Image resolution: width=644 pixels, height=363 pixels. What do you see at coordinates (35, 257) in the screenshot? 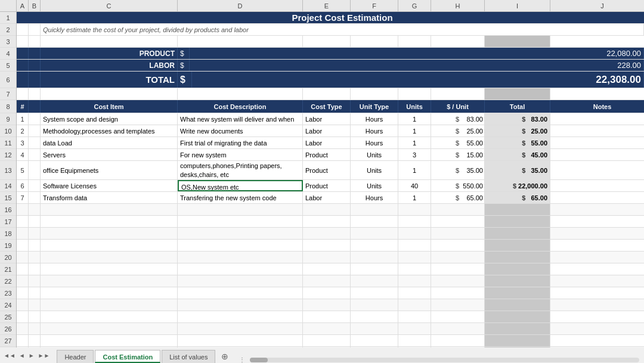
I see `cell-row20-col1` at bounding box center [35, 257].